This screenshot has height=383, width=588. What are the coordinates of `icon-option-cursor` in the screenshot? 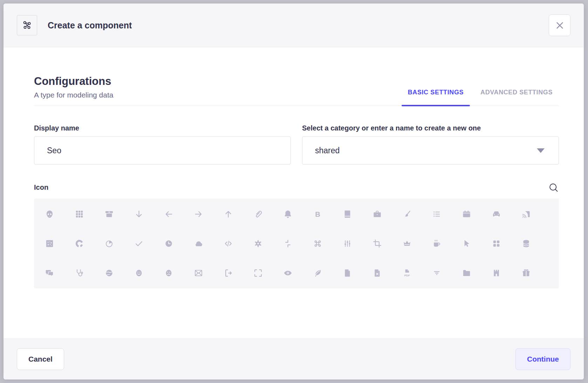 It's located at (467, 243).